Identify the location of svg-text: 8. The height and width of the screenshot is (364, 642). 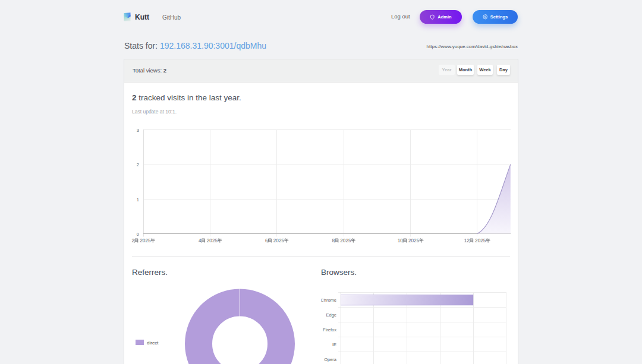
(334, 241).